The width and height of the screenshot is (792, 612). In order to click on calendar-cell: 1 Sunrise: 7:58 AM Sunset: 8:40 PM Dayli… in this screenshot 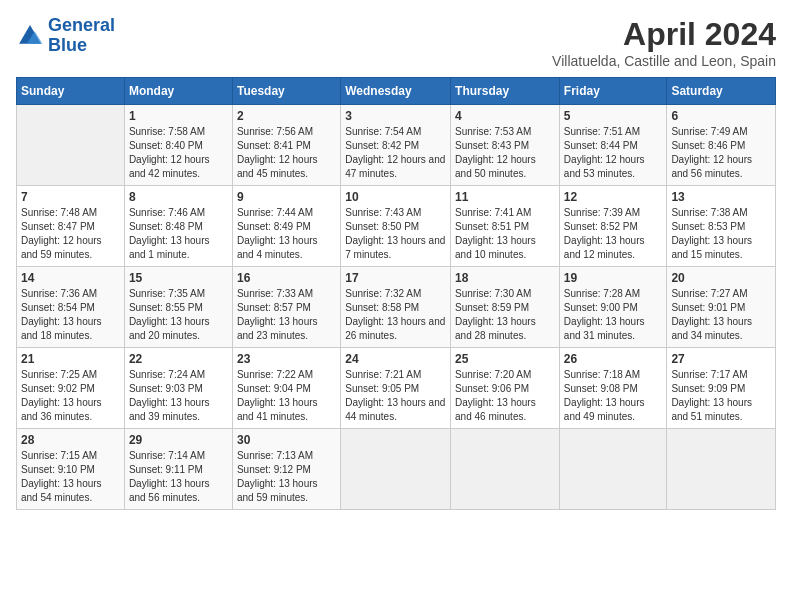, I will do `click(178, 146)`.